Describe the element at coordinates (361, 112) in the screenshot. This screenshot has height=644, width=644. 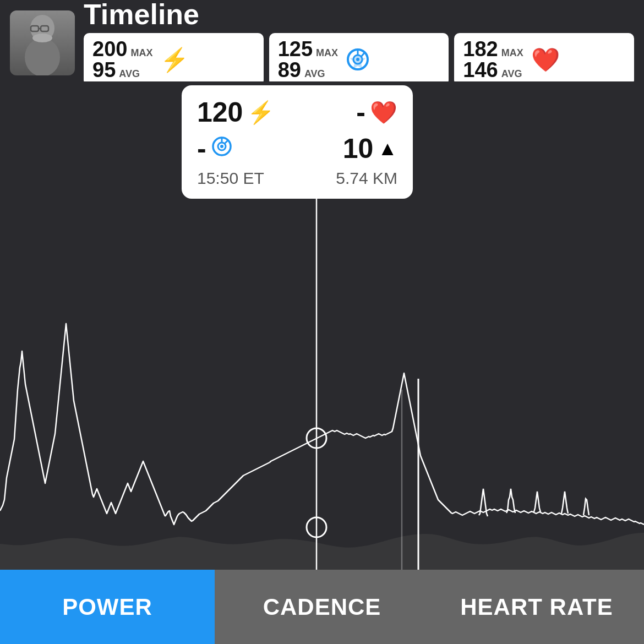
I see `tooltip-heart-dash: -` at that location.